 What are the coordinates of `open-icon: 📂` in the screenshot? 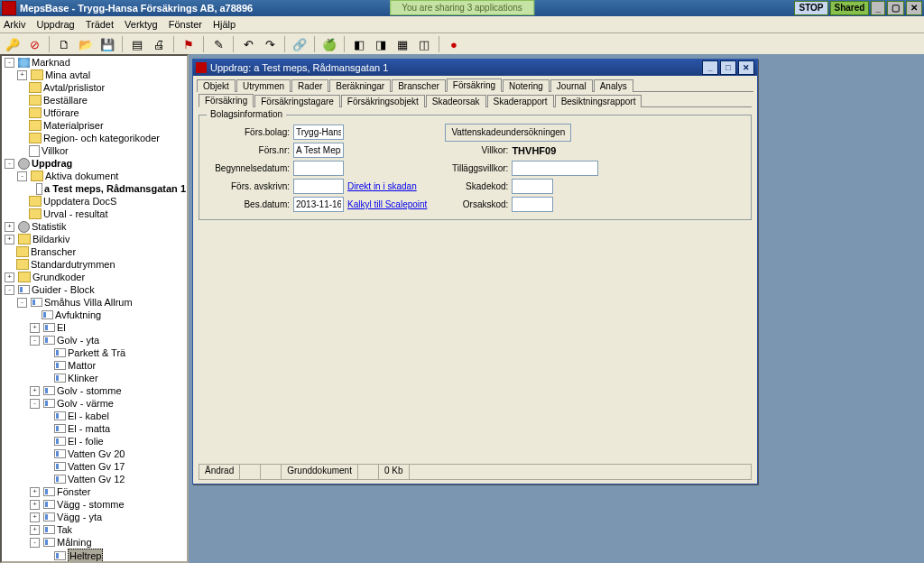 It's located at (86, 44).